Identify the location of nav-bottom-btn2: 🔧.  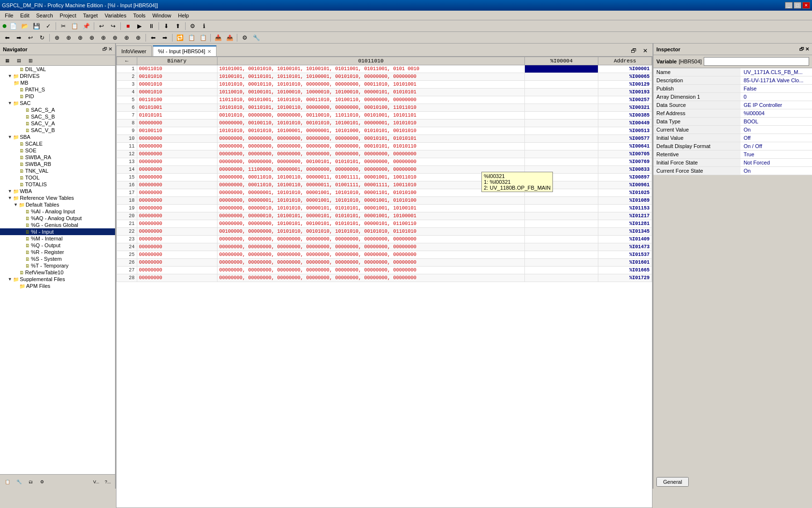
(19, 482).